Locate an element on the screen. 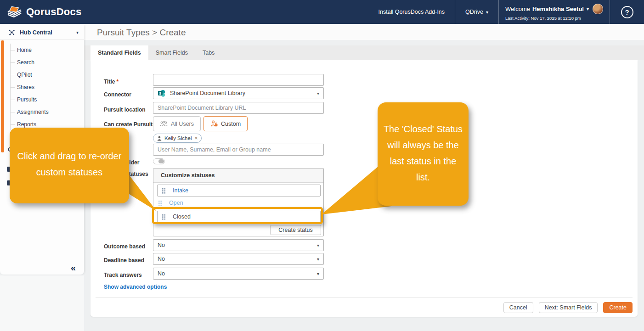 The image size is (644, 331). svg-text: S is located at coordinates (160, 94).